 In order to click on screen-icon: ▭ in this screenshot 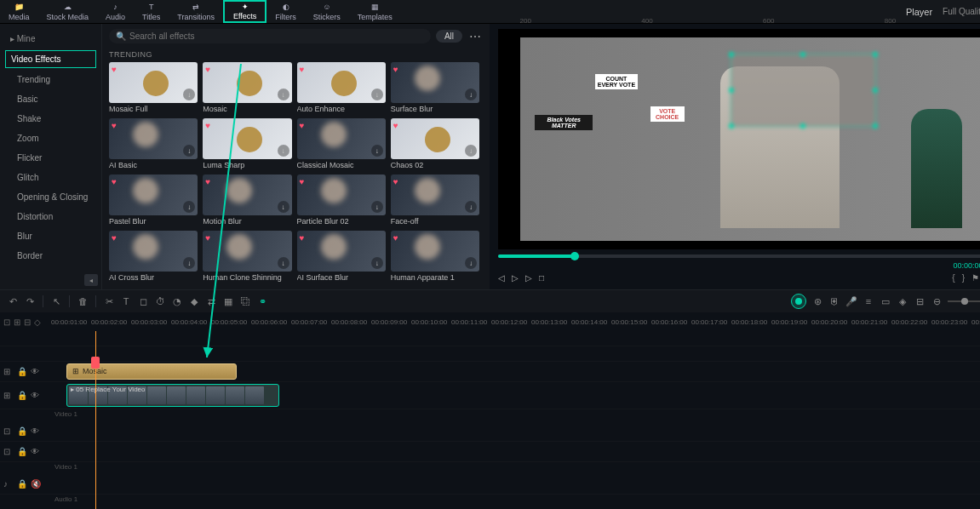, I will do `click(885, 301)`.